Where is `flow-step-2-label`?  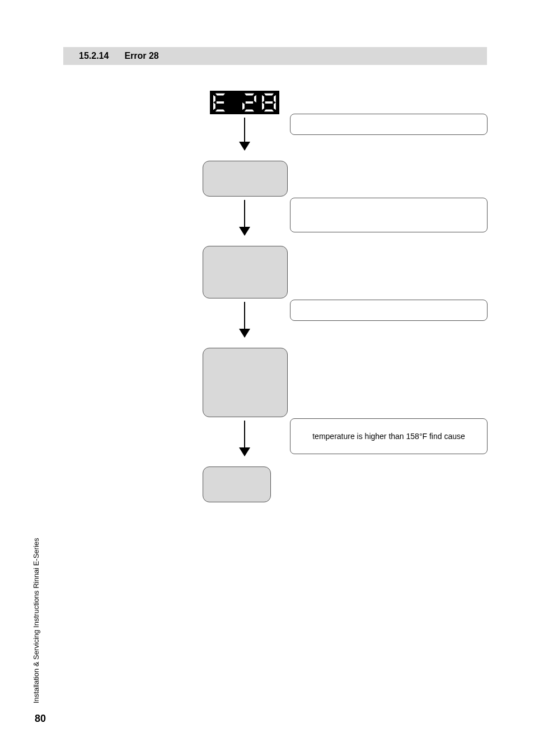
flow-step-2-label is located at coordinates (388, 310).